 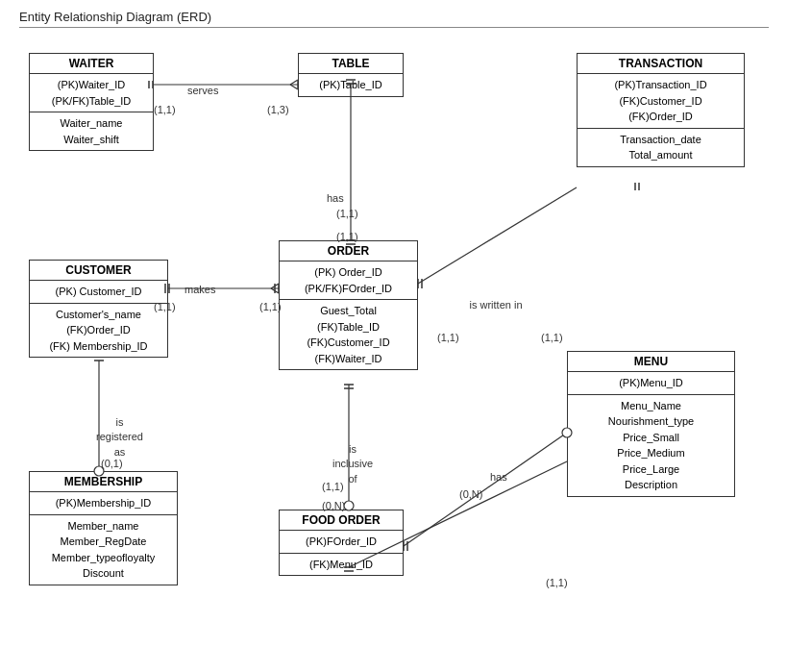 I want to click on food-order-pk-fields: (PK)FOrder_ID, so click(x=341, y=542).